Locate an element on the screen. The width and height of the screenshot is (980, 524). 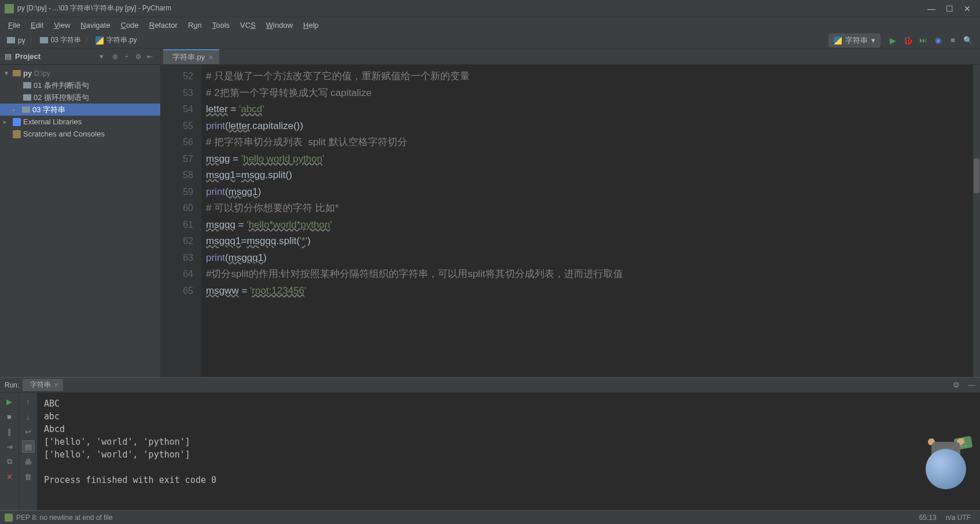
editor-scrollbar is located at coordinates (977, 221).